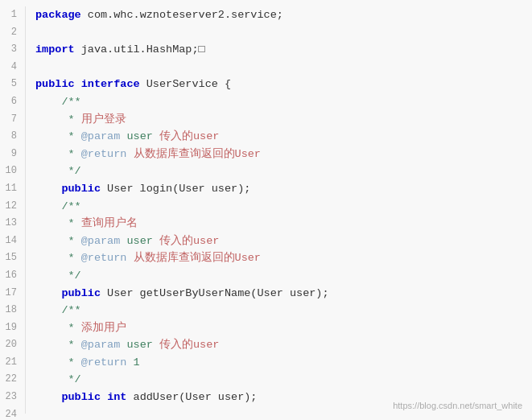 This screenshot has width=532, height=420. I want to click on code-line: public interface UserService {, so click(278, 84).